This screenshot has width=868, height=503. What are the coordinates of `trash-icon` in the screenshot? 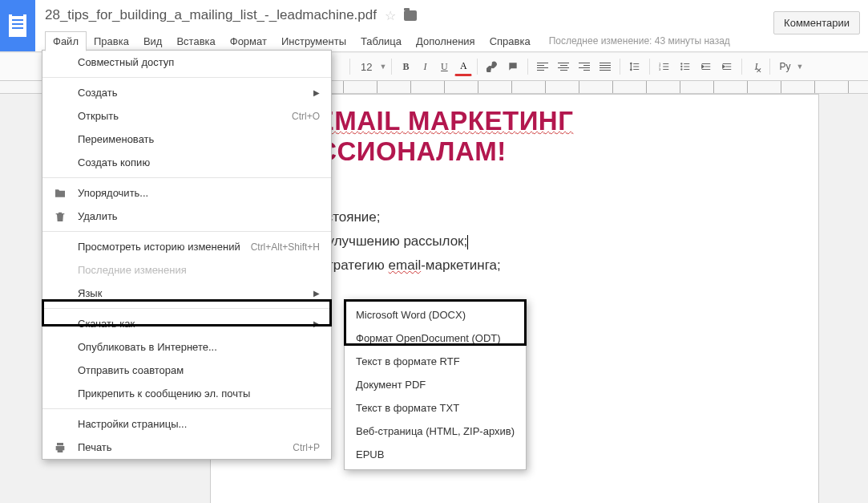 It's located at (60, 217).